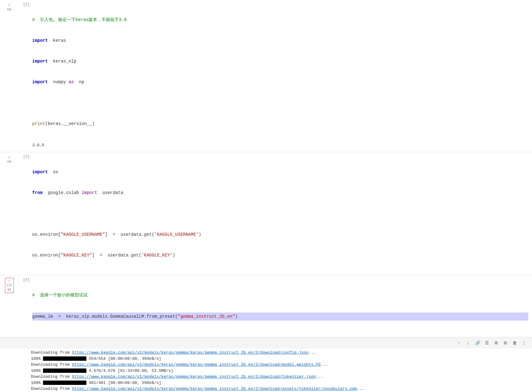  I want to click on cell-2-status: ✓ 6秒, so click(9, 7).